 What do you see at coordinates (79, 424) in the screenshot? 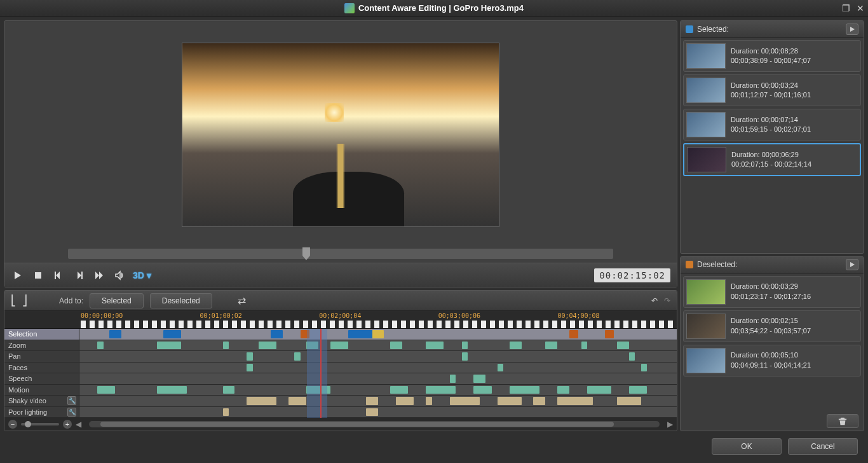
I see `scroll-left-icon: ◀` at bounding box center [79, 424].